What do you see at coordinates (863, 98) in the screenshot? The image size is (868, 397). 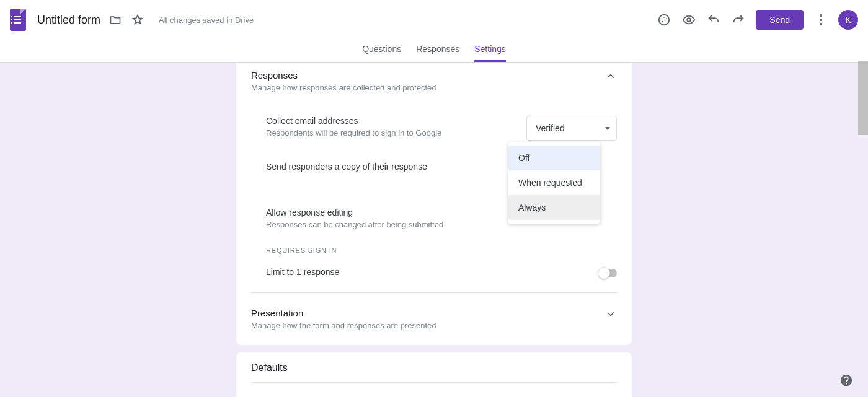 I see `scrollbar` at bounding box center [863, 98].